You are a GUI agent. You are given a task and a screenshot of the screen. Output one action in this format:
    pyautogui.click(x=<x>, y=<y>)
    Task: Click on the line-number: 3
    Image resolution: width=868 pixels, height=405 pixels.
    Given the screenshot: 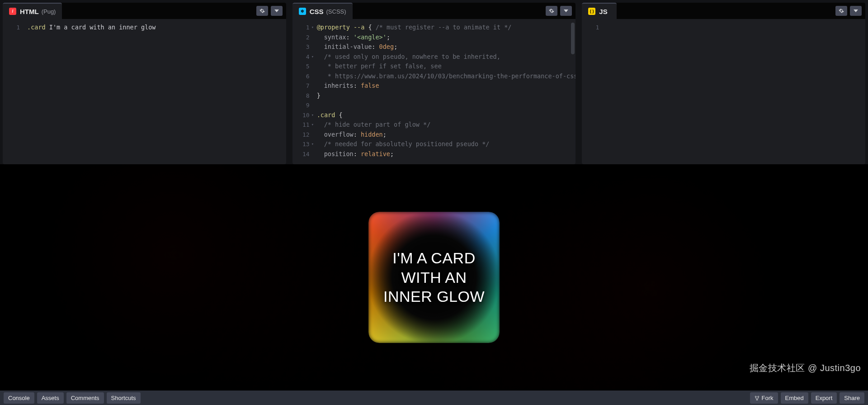 What is the action you would take?
    pyautogui.click(x=301, y=47)
    